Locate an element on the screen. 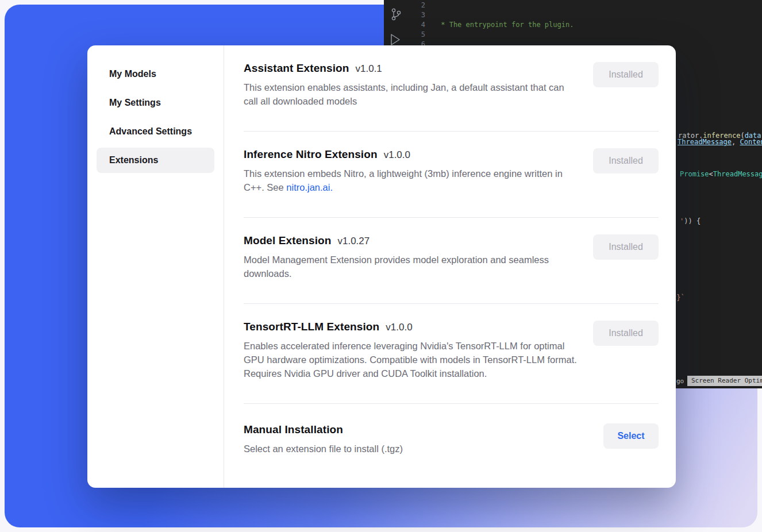 Image resolution: width=762 pixels, height=532 pixels. extension-name: Model Extension is located at coordinates (287, 241).